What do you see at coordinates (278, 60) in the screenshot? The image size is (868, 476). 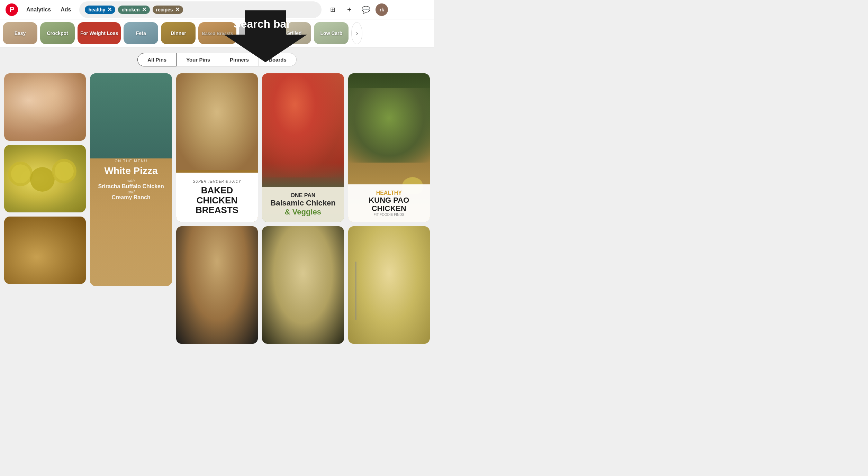 I see `tab-boards: Boards` at bounding box center [278, 60].